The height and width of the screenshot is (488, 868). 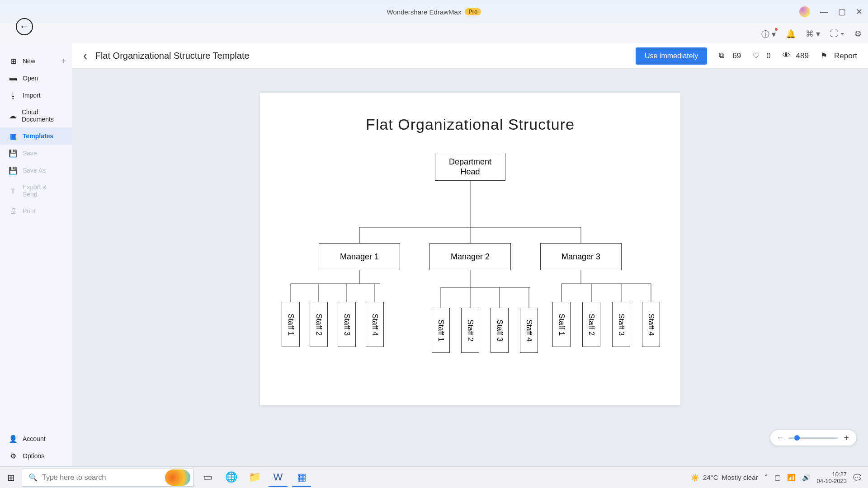 I want to click on taskbar-search: 🔍 Type here to search, so click(x=108, y=478).